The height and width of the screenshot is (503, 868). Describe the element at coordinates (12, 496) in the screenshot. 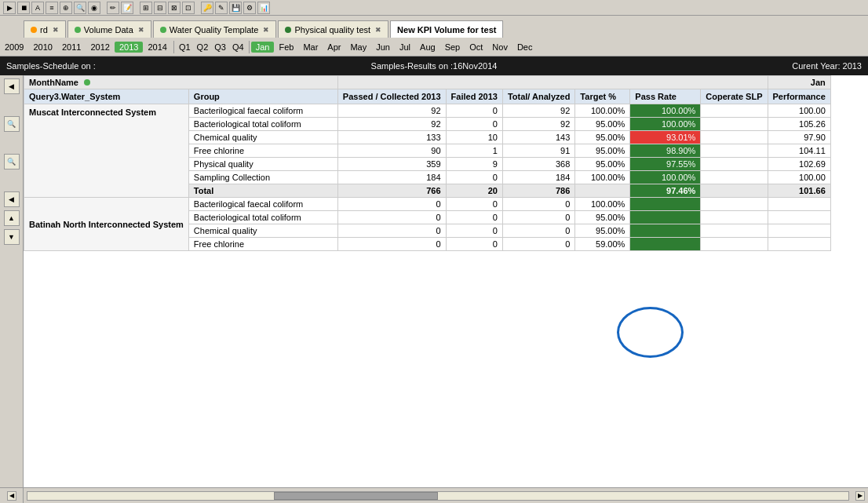

I see `scroll-left-btn: ◀` at that location.